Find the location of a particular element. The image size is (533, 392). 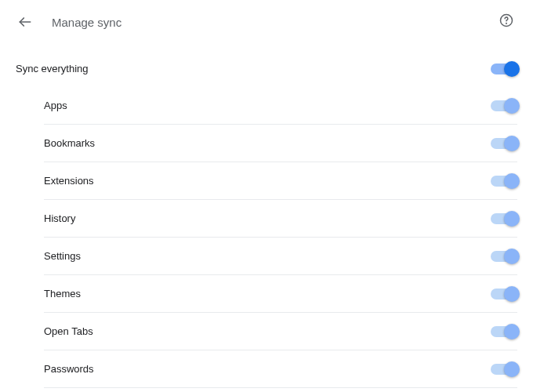

sync-item-label: Extensions is located at coordinates (69, 180).